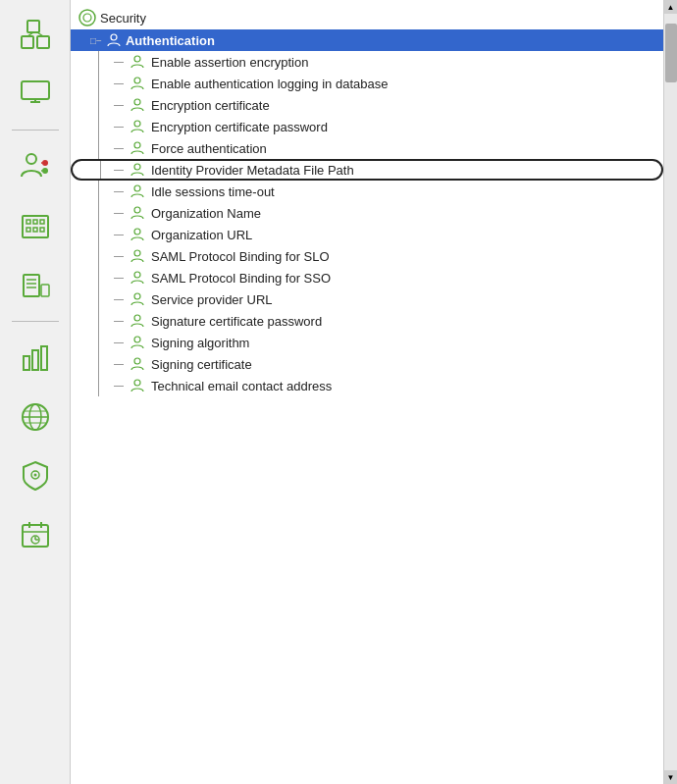 This screenshot has height=784, width=677. What do you see at coordinates (367, 342) in the screenshot?
I see `tree-child-item: Signing algorithm` at bounding box center [367, 342].